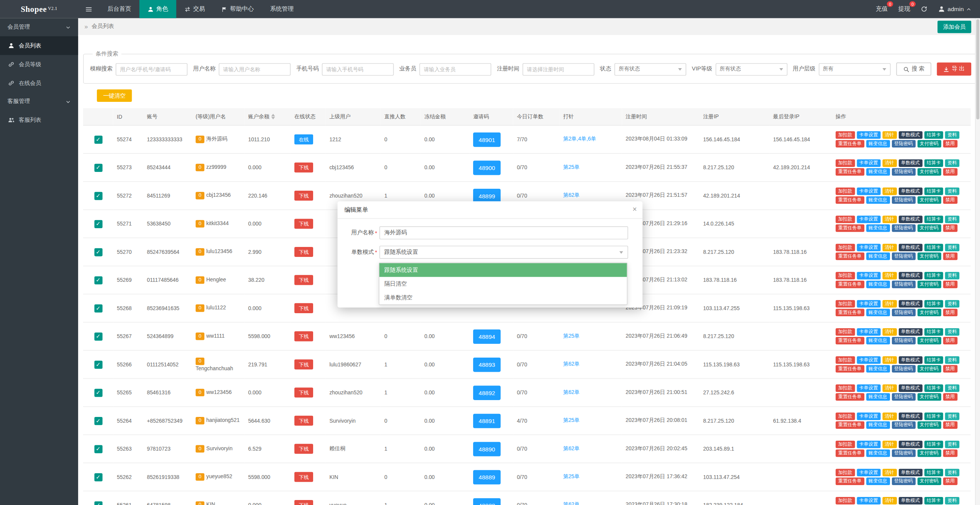 The width and height of the screenshot is (980, 505). I want to click on vip-level-select: 所有状态, so click(751, 69).